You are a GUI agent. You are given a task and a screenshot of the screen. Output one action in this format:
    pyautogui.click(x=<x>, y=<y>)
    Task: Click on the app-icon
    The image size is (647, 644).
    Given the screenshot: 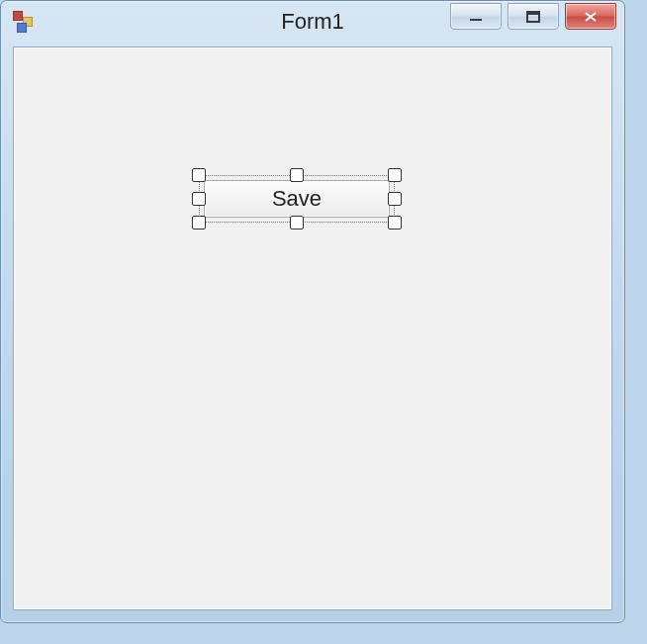 What is the action you would take?
    pyautogui.click(x=24, y=22)
    